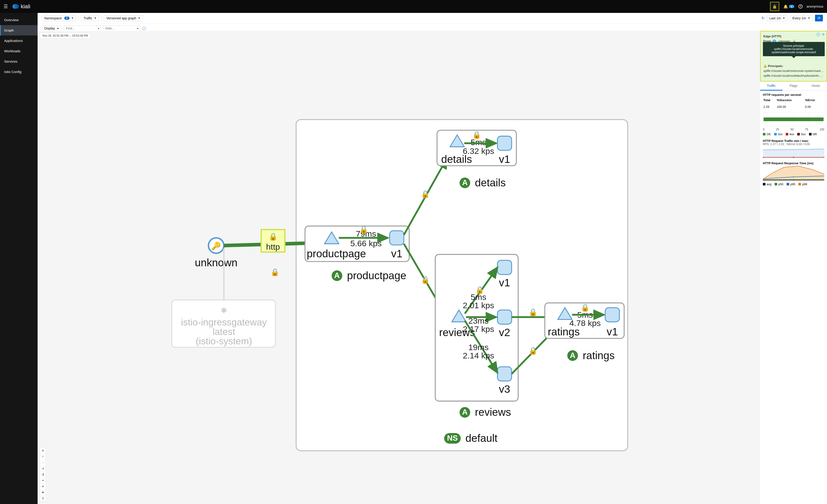 The height and width of the screenshot is (504, 827). What do you see at coordinates (800, 6) in the screenshot?
I see `help-button: ?` at bounding box center [800, 6].